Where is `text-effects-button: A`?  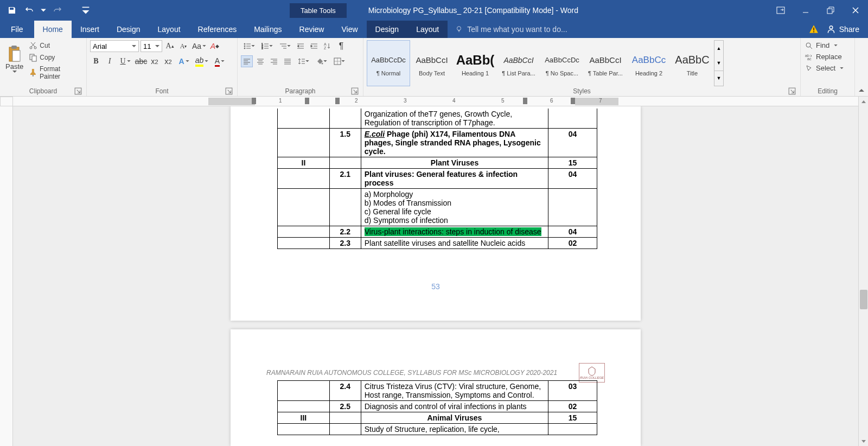 text-effects-button: A is located at coordinates (184, 61).